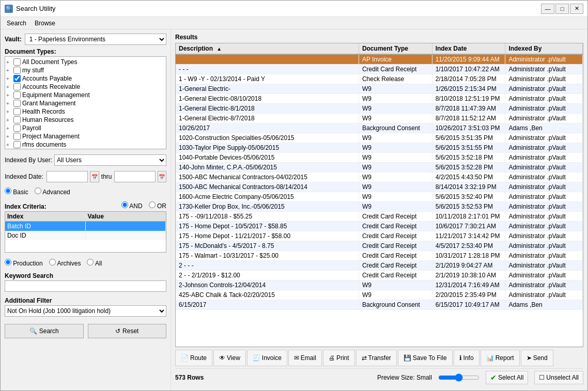  I want to click on checkbox-ap, so click(17, 79).